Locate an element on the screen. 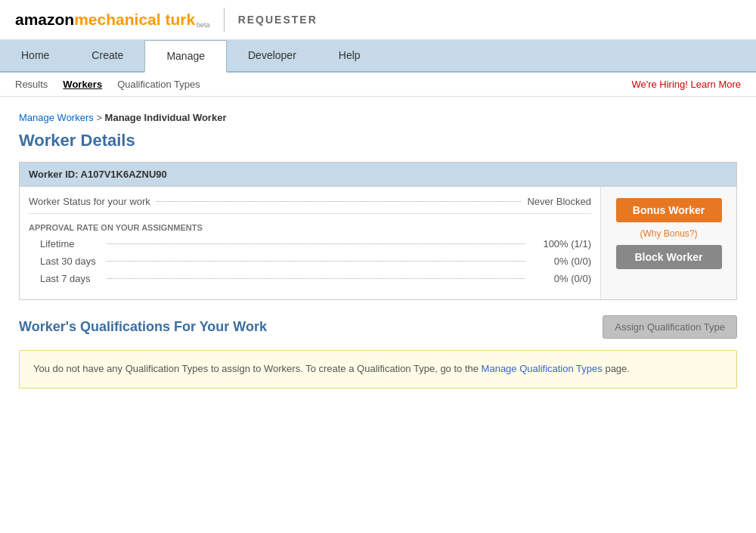 The width and height of the screenshot is (756, 533). approval-header: APPROVAL RATE ON YOUR ASSIGNMENTS is located at coordinates (310, 228).